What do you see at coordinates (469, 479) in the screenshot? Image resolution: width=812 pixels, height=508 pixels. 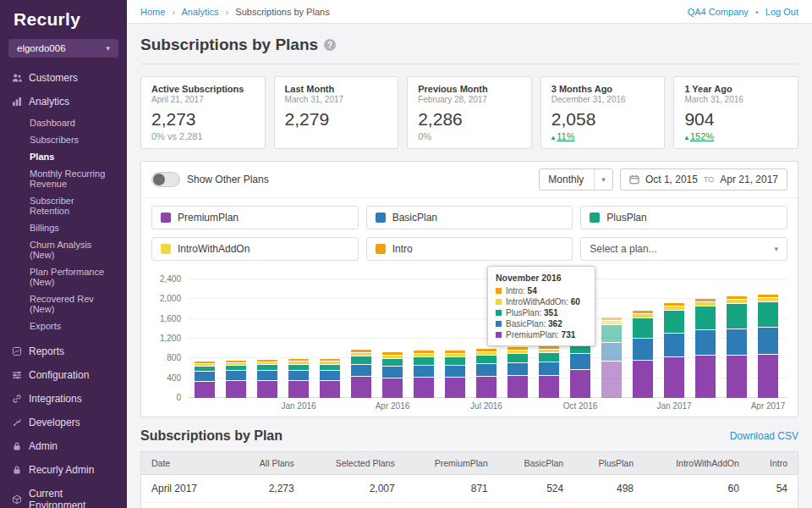 I see `subscriptions-table: DateAll PlansSelected PlansPremiumPlanBa…` at bounding box center [469, 479].